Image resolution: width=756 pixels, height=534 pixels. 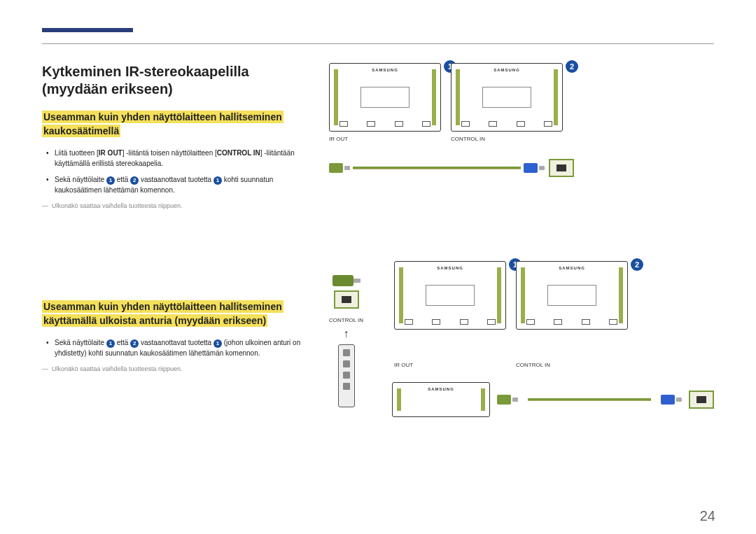 What do you see at coordinates (175, 314) in the screenshot?
I see `section-2-subtitle: Useamman kuin yhden näyttölaitteen halli…` at bounding box center [175, 314].